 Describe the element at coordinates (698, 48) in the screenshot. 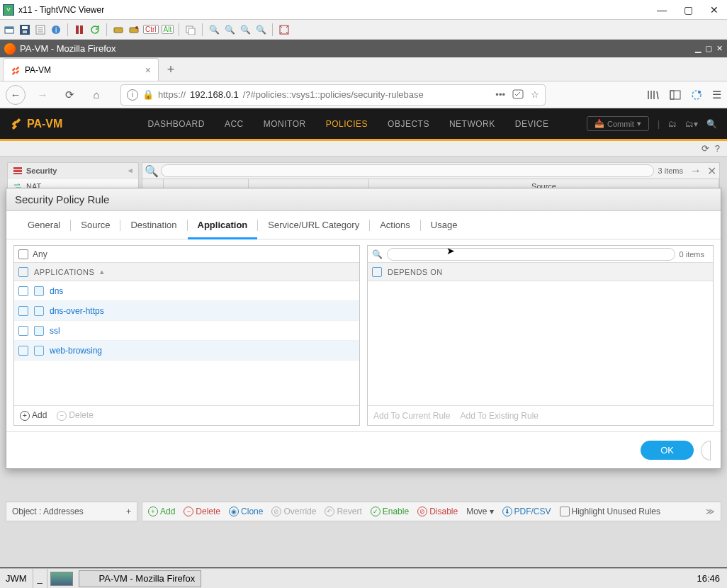

I see `ff-minimize-icon: ▁` at that location.